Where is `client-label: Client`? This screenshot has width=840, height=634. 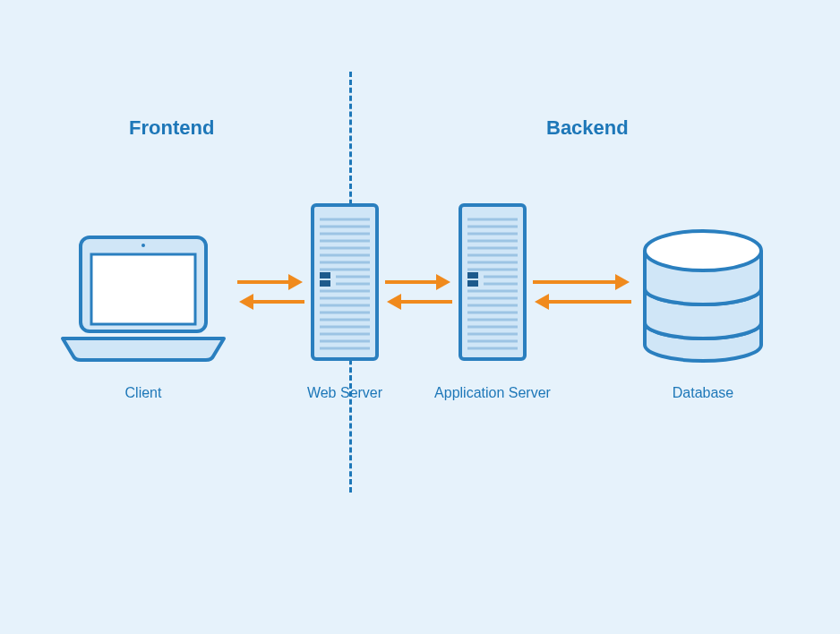 client-label: Client is located at coordinates (143, 393).